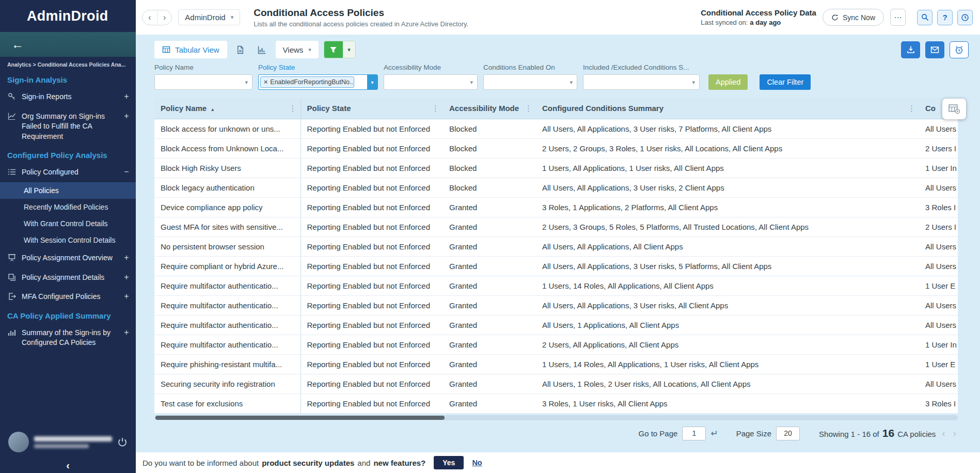  I want to click on sidebar-subitem-with-session-control-details: With Session Control Details, so click(68, 240).